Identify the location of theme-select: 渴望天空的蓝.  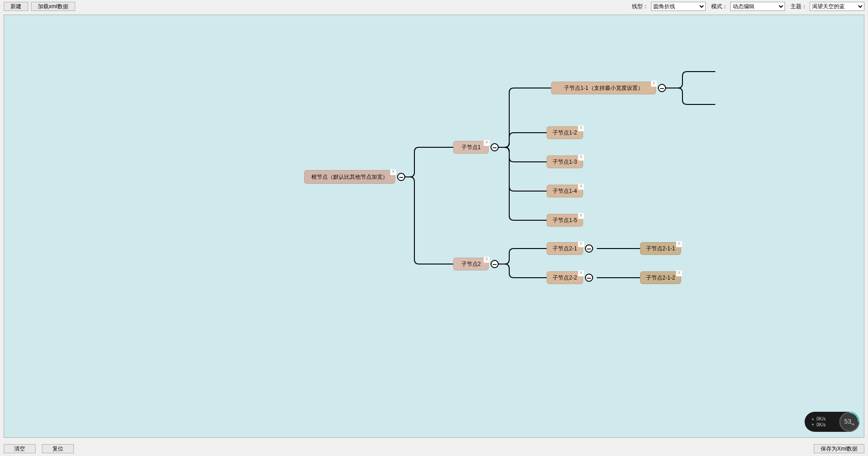
(837, 6).